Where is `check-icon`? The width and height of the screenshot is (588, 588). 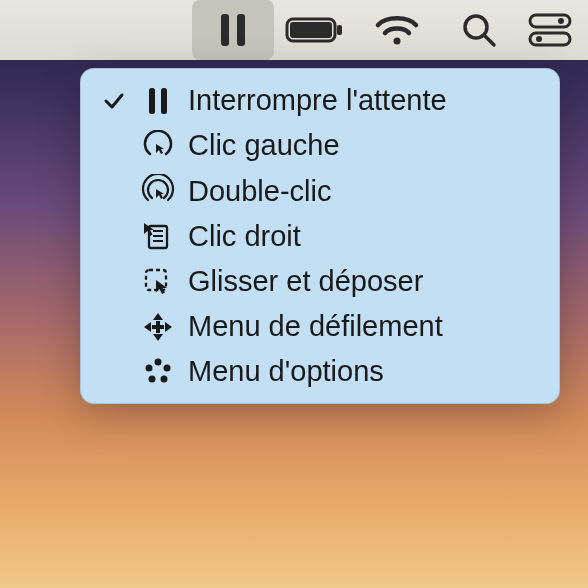
check-icon is located at coordinates (114, 101).